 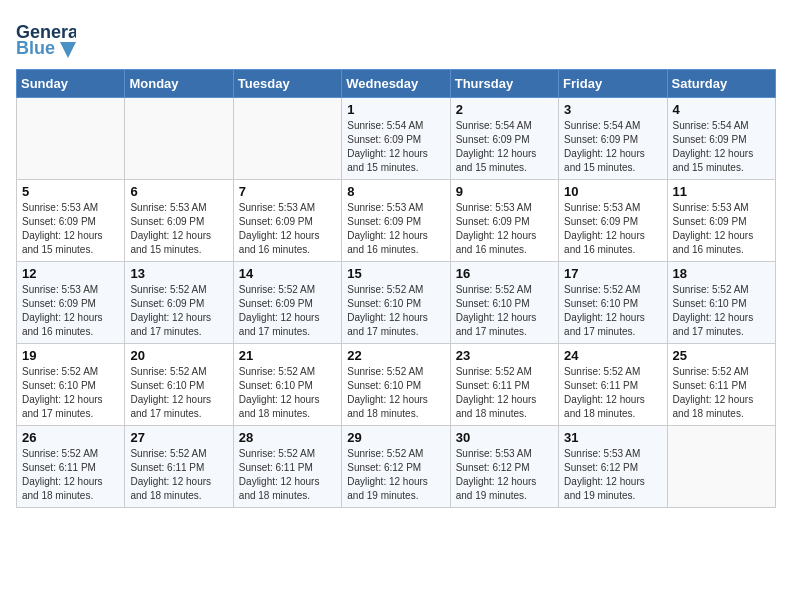 I want to click on day-header-monday: Monday, so click(x=179, y=84).